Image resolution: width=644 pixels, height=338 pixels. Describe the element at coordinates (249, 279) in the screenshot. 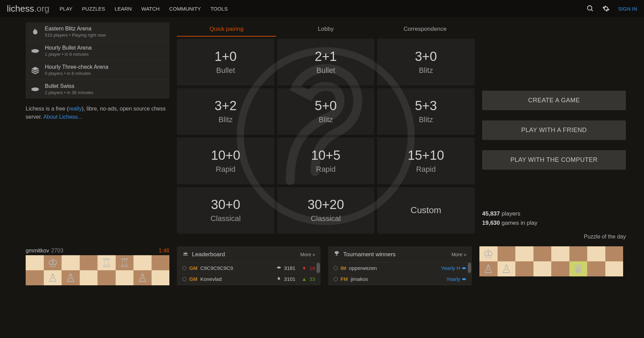

I see `leaderboard-row: GM Konevlad 3101 ▲ 33` at that location.